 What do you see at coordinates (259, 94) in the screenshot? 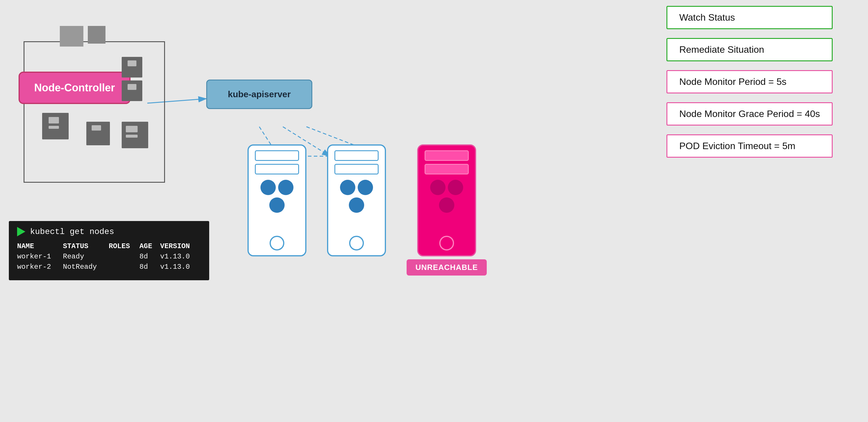
I see `kube-apiserver-label: kube-apiserver` at bounding box center [259, 94].